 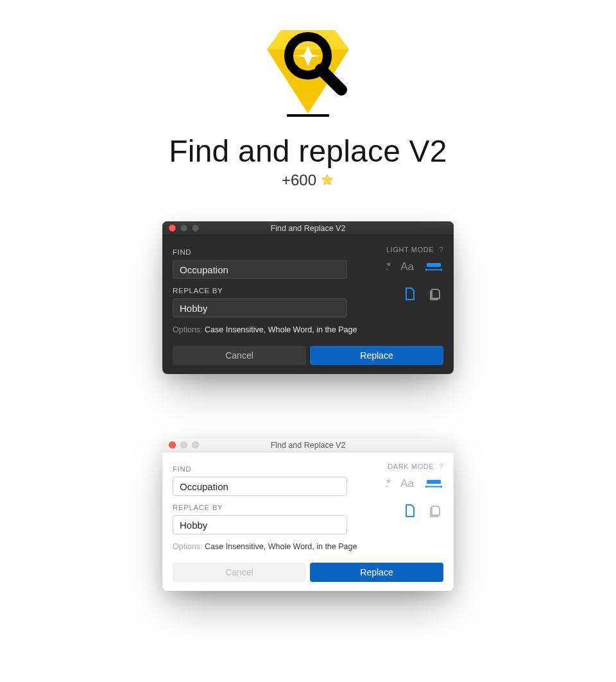 I want to click on star-icon, so click(x=327, y=180).